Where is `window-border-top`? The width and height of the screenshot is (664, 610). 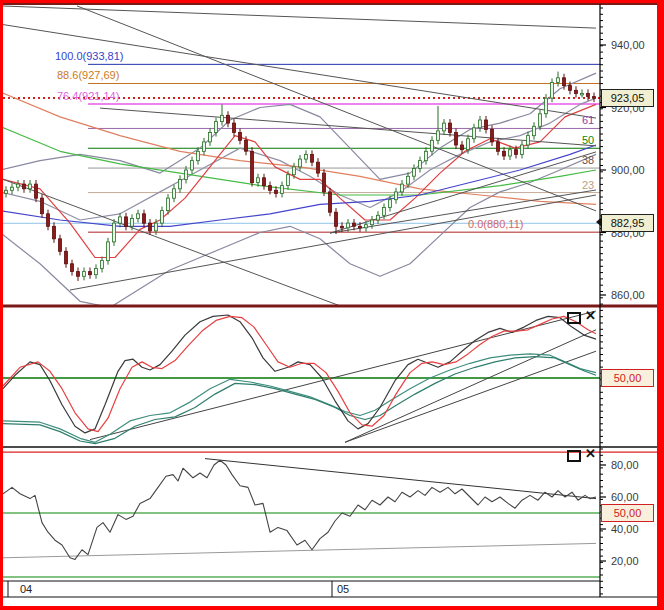
window-border-top is located at coordinates (332, 2).